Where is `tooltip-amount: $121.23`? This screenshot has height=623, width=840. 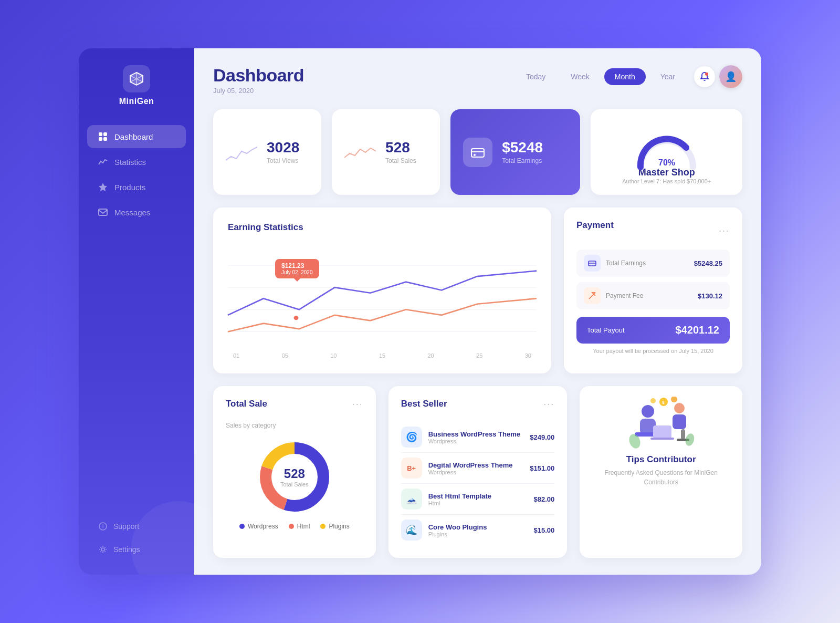 tooltip-amount: $121.23 is located at coordinates (297, 266).